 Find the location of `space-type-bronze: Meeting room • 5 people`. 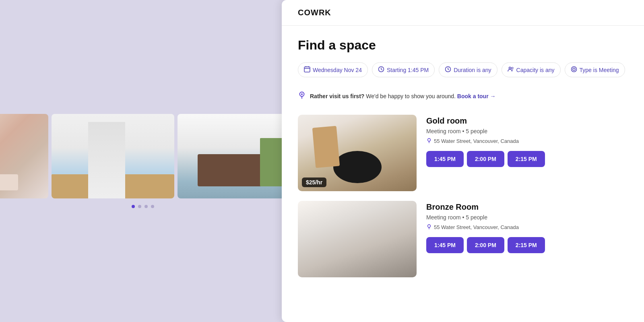

space-type-bronze: Meeting room • 5 people is located at coordinates (527, 217).